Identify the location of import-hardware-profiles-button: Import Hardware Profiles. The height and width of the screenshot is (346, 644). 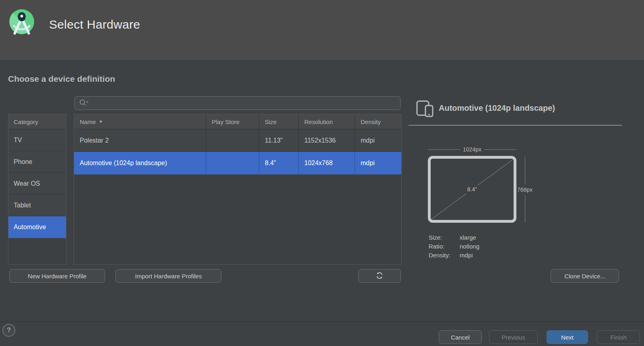
(168, 276).